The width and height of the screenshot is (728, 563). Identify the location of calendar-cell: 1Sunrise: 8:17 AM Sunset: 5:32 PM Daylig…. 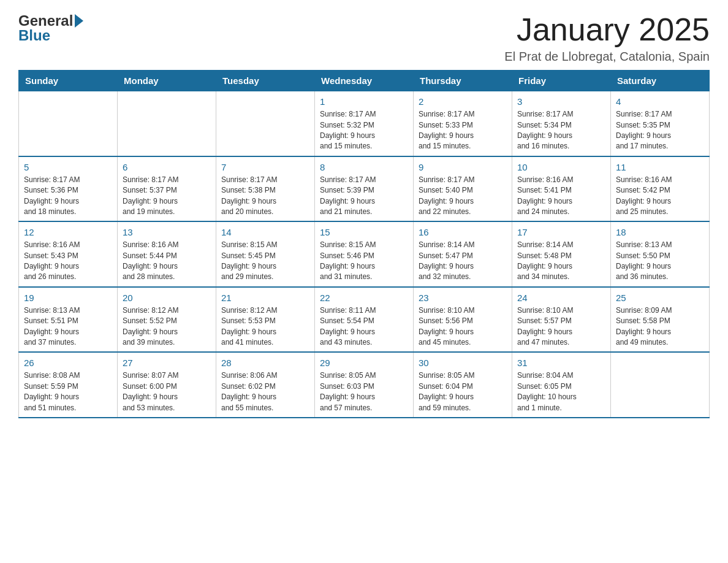
(364, 124).